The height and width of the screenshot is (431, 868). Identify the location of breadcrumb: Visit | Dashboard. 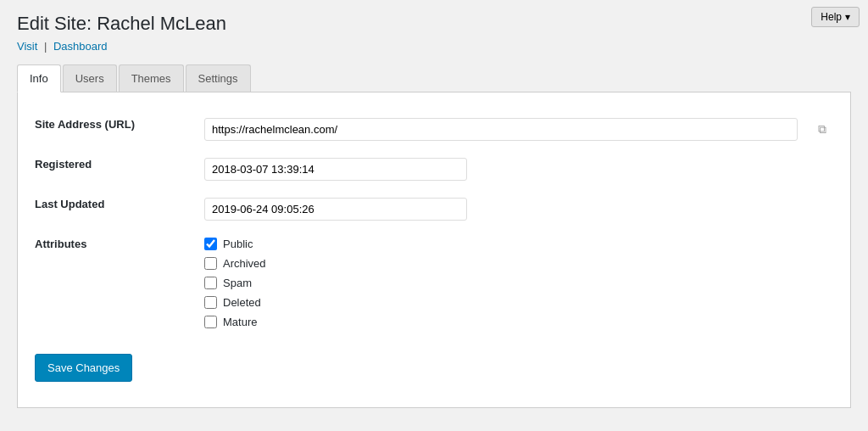
(434, 46).